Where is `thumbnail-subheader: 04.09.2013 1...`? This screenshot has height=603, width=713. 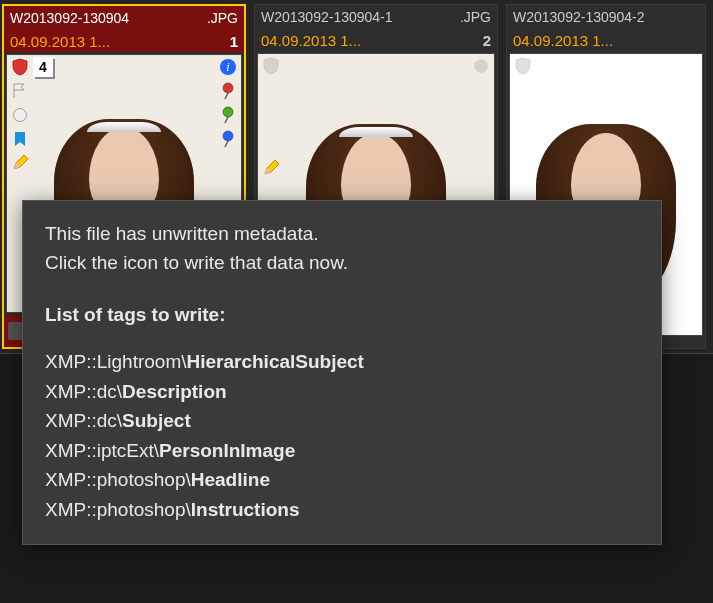 thumbnail-subheader: 04.09.2013 1... is located at coordinates (606, 40).